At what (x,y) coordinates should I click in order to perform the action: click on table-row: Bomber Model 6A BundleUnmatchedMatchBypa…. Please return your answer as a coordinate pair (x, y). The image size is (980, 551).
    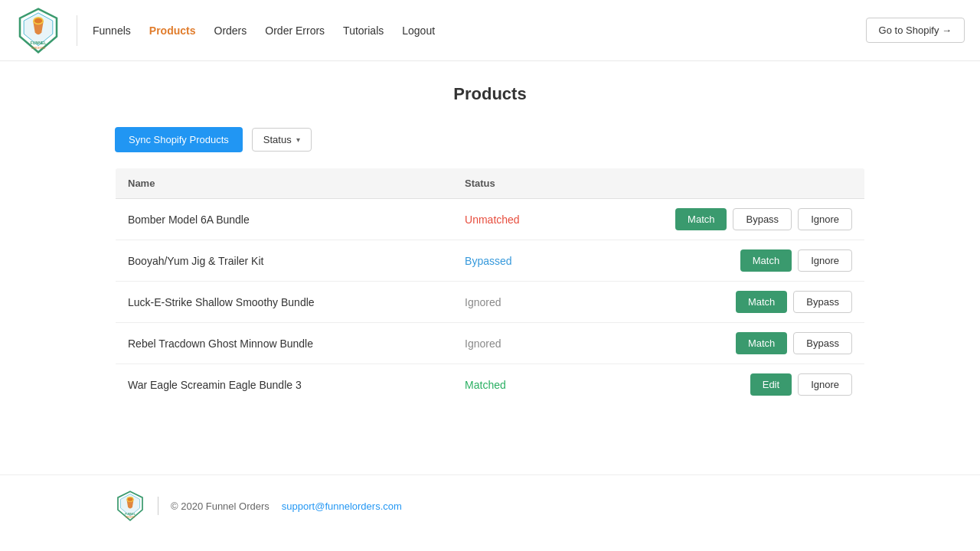
    Looking at the image, I should click on (490, 220).